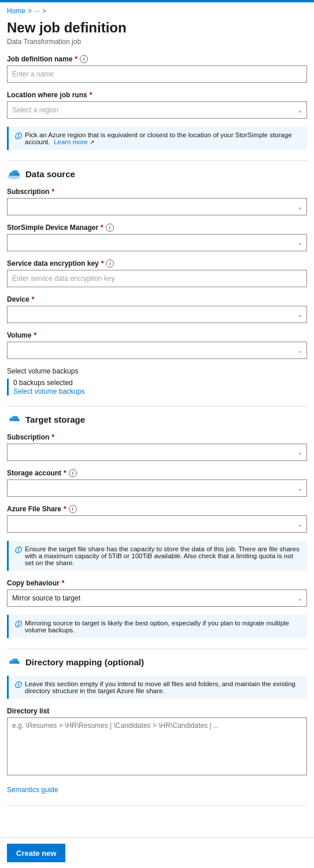  Describe the element at coordinates (157, 207) in the screenshot. I see `ds-subscription-select-wrapper: ⌄` at that location.